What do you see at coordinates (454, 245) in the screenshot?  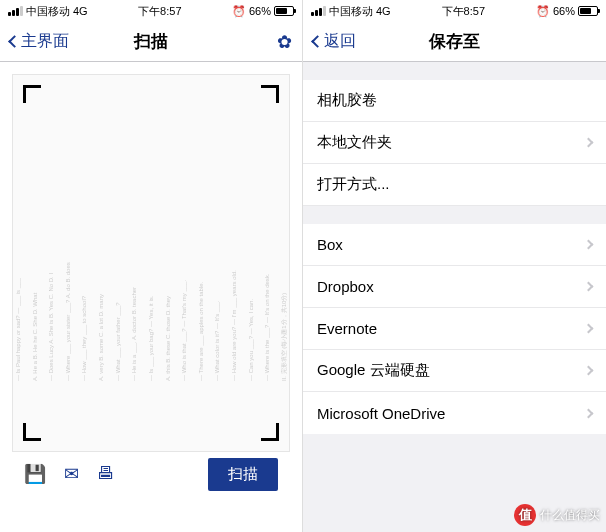 I see `list-item-box: Box` at bounding box center [454, 245].